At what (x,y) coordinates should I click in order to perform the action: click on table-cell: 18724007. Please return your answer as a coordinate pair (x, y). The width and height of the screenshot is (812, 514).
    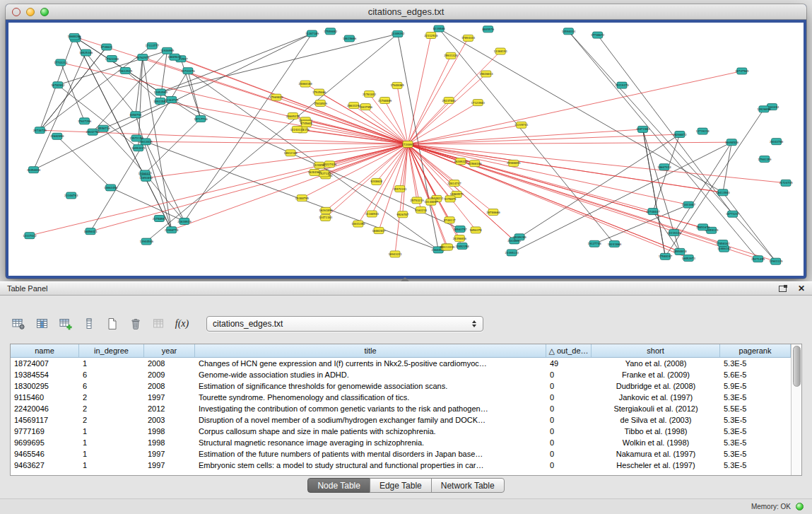
    Looking at the image, I should click on (45, 363).